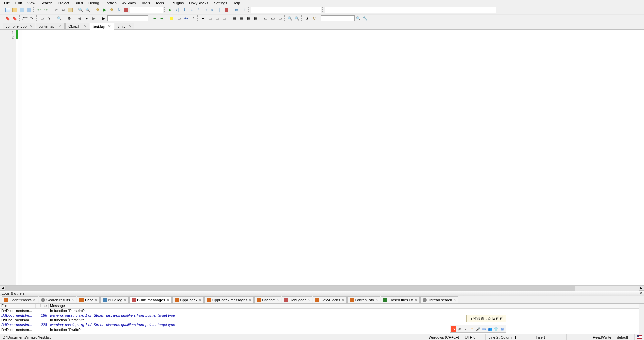 The height and width of the screenshot is (340, 644). Describe the element at coordinates (31, 3) in the screenshot. I see `menu-view: View` at that location.